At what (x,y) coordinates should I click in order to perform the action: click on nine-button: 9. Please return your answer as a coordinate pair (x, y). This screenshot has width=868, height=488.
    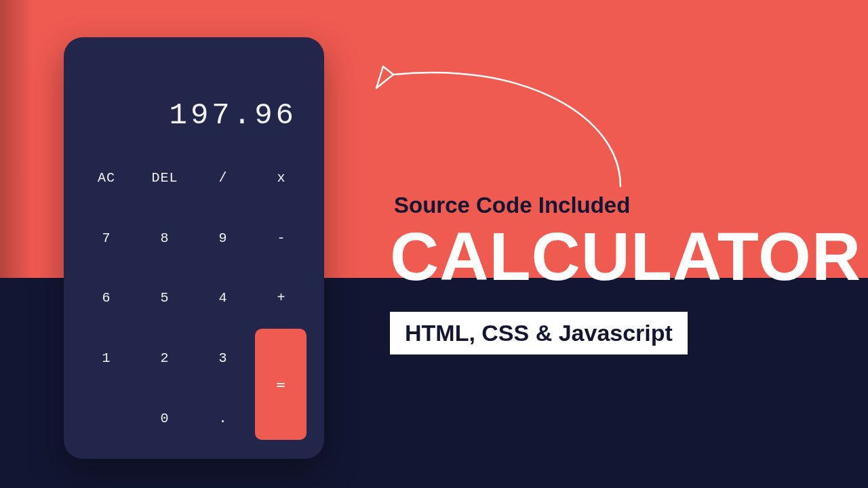
    Looking at the image, I should click on (223, 239).